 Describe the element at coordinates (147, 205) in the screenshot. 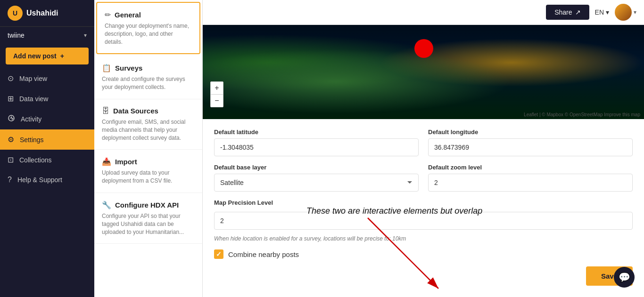

I see `configure-hdx-title: Configure HDX API` at that location.